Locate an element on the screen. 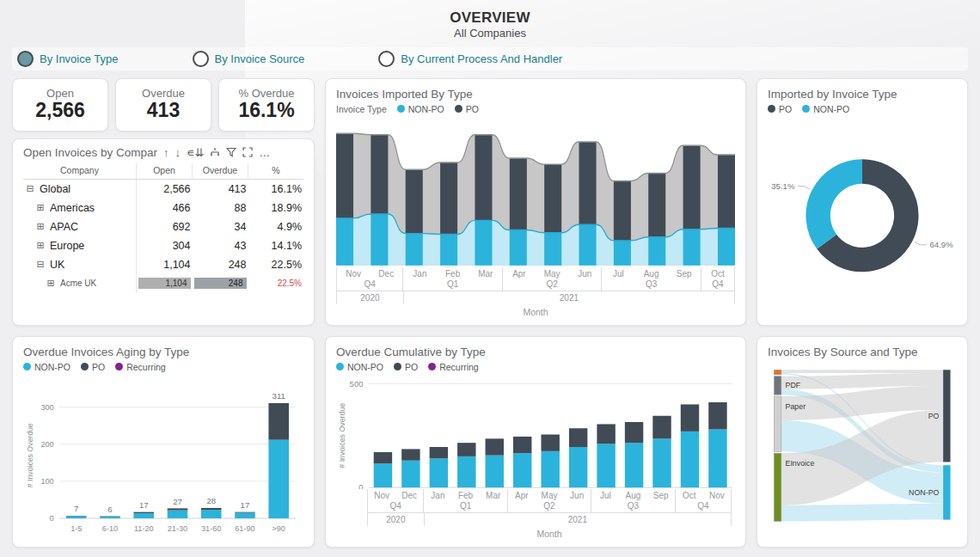 The width and height of the screenshot is (980, 557). table-row: ⊟Global2,56641316.1% is located at coordinates (163, 189).